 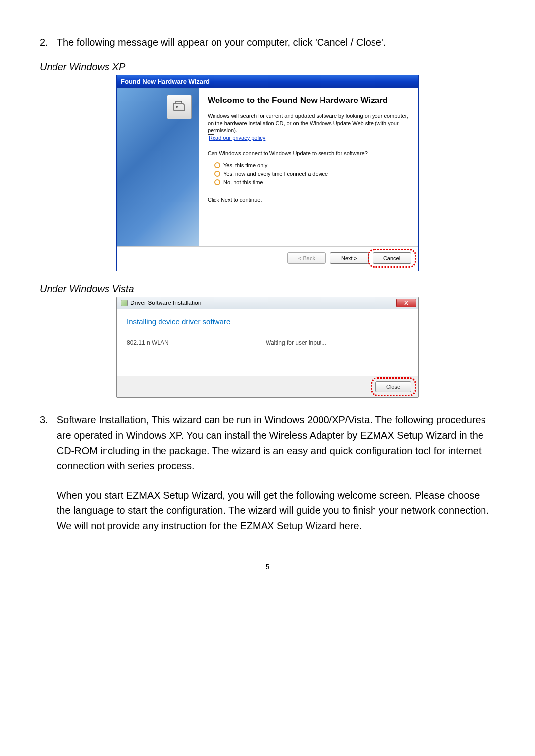 What do you see at coordinates (308, 123) in the screenshot?
I see `xp-para: Windows will search for current and upda…` at bounding box center [308, 123].